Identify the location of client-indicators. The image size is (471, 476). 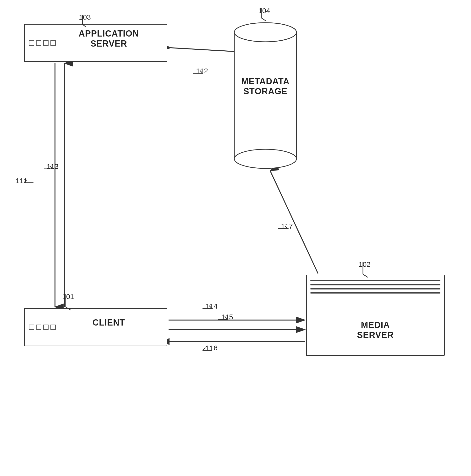
(42, 327).